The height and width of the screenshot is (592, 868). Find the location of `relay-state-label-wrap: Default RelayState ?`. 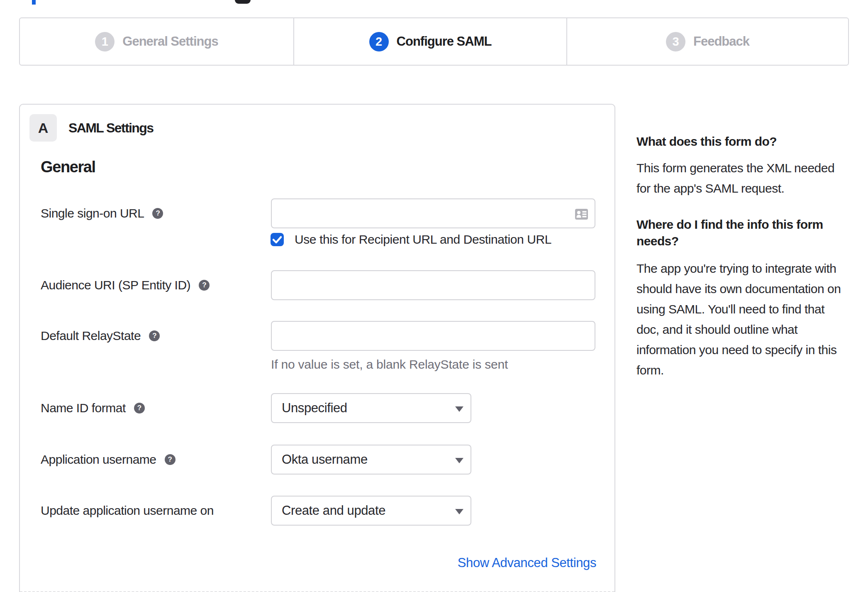

relay-state-label-wrap: Default RelayState ? is located at coordinates (100, 336).